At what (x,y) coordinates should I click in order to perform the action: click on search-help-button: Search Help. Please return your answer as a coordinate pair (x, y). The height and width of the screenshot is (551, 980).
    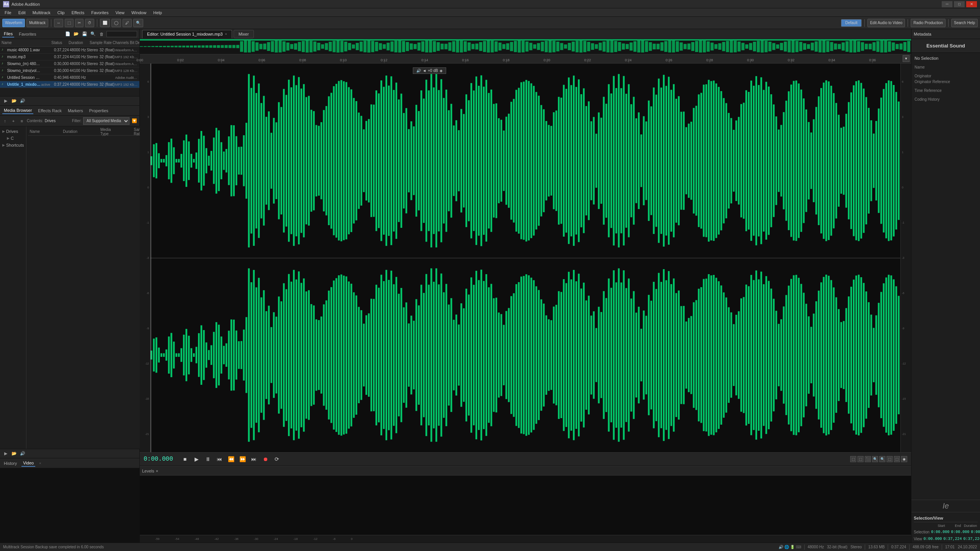
    Looking at the image, I should click on (964, 23).